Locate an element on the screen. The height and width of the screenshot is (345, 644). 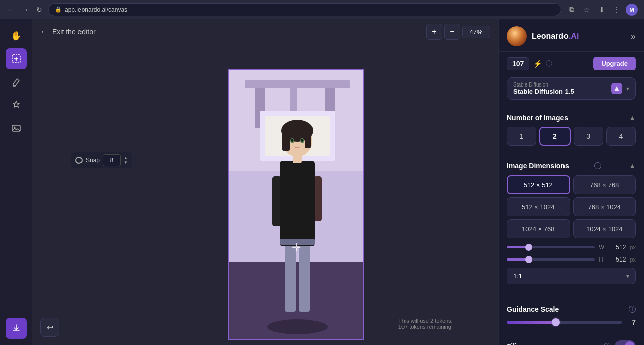
token-row: 107 ⚡ ⓘ Upgrade is located at coordinates (572, 63).